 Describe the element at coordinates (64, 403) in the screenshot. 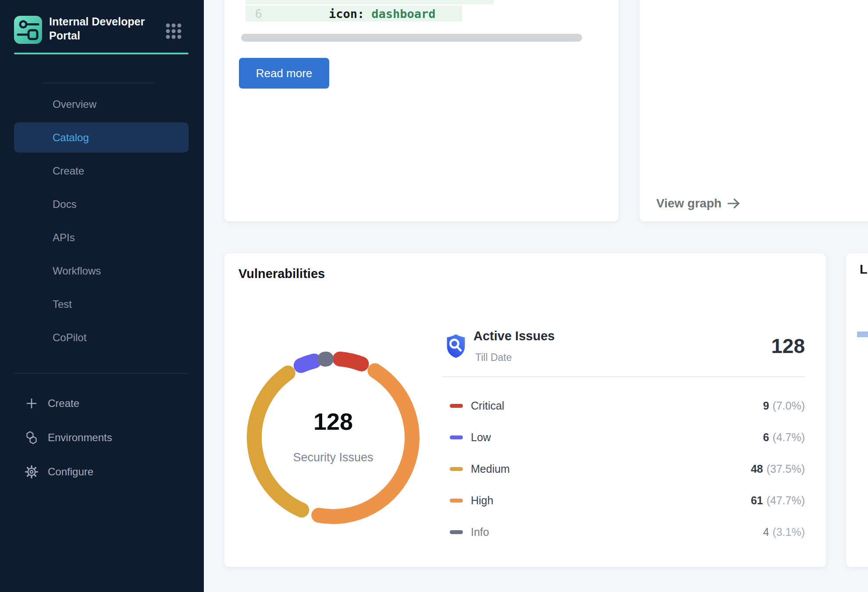

I see `footer-label: Create` at that location.